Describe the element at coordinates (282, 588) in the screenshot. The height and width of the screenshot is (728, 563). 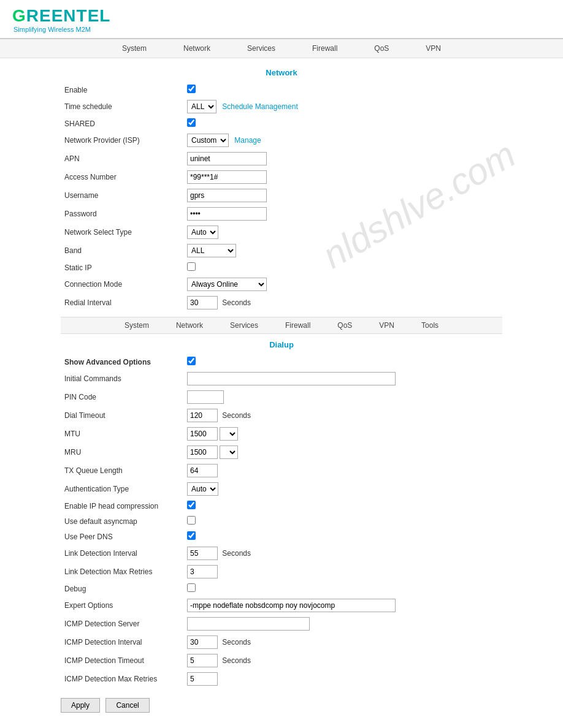
I see `debug-row: Debug` at that location.